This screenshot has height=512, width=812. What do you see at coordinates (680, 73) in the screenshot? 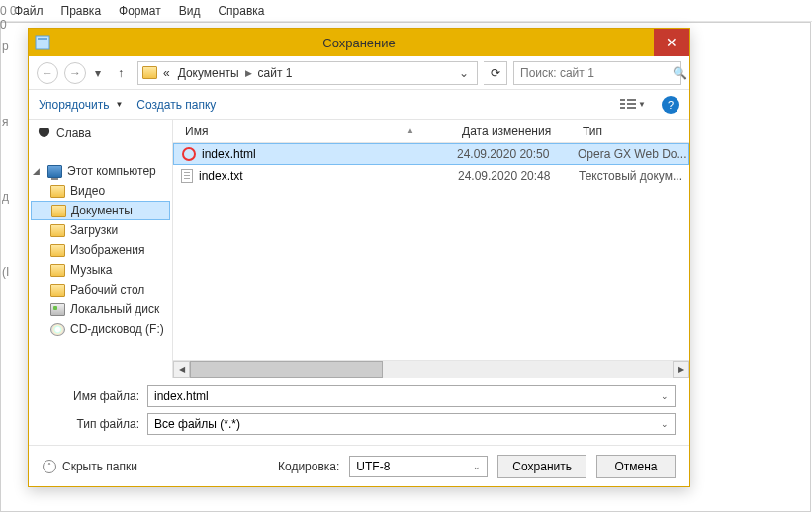
I see `search-icon: 🔍` at bounding box center [680, 73].